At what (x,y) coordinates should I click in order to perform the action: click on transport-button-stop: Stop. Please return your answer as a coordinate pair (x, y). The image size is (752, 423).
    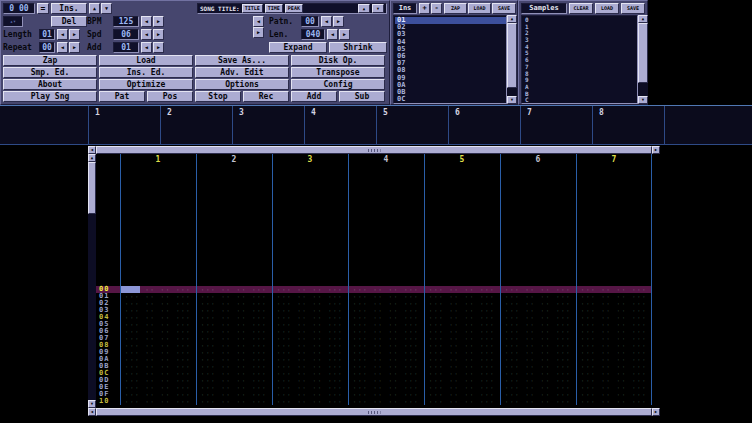
    Looking at the image, I should click on (218, 96).